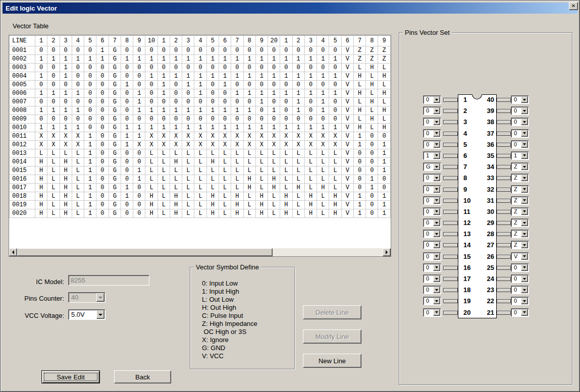  What do you see at coordinates (200, 136) in the screenshot?
I see `table-row: 0011 XXXX10G11XXXXXXXXXXXXXXXXV100` at bounding box center [200, 136].